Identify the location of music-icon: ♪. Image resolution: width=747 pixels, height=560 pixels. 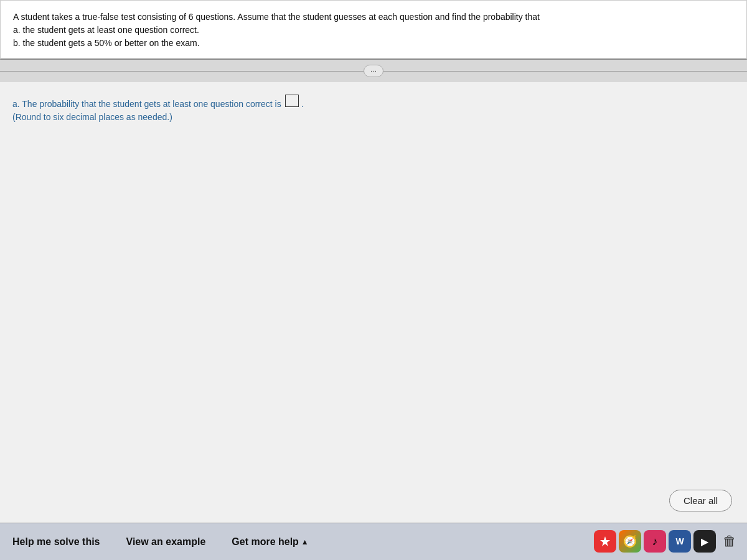
(655, 541).